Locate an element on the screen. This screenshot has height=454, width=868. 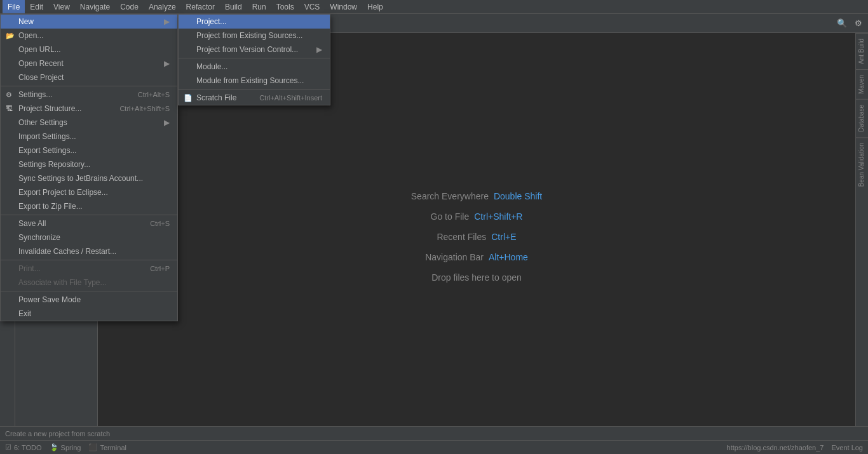
menu-help: Help is located at coordinates (375, 6).